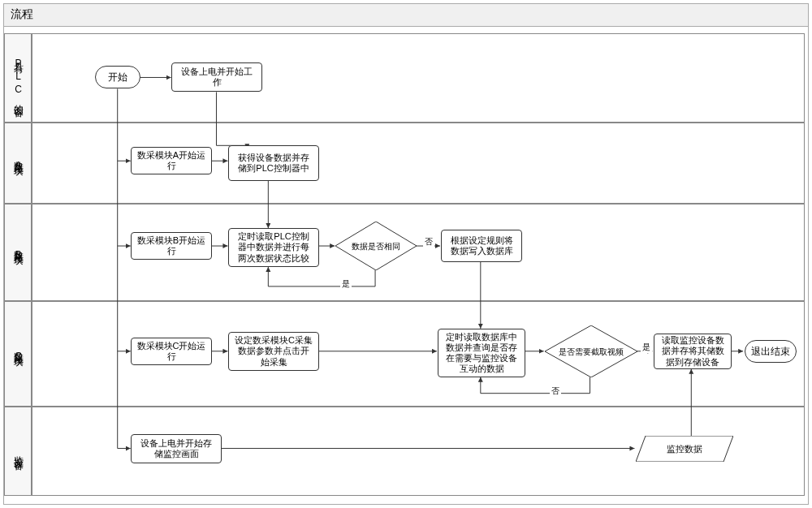 Image resolution: width=812 pixels, height=508 pixels. What do you see at coordinates (118, 77) in the screenshot?
I see `start-terminator: 开始` at bounding box center [118, 77].